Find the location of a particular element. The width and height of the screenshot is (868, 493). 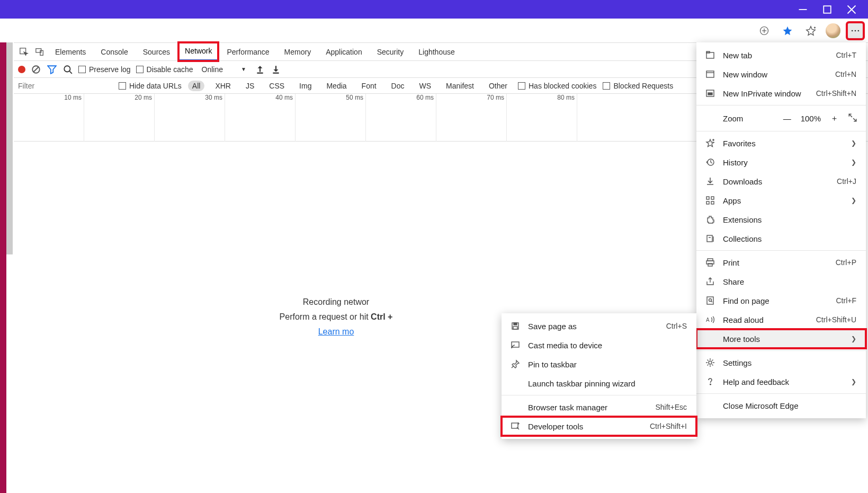

fullscreen-button is located at coordinates (853, 119).